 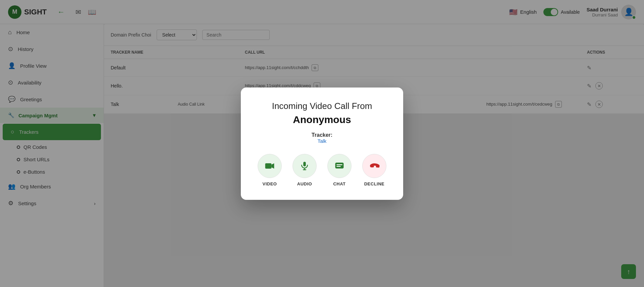 What do you see at coordinates (339, 170) in the screenshot?
I see `chat-answer-button: CHAT` at bounding box center [339, 170].